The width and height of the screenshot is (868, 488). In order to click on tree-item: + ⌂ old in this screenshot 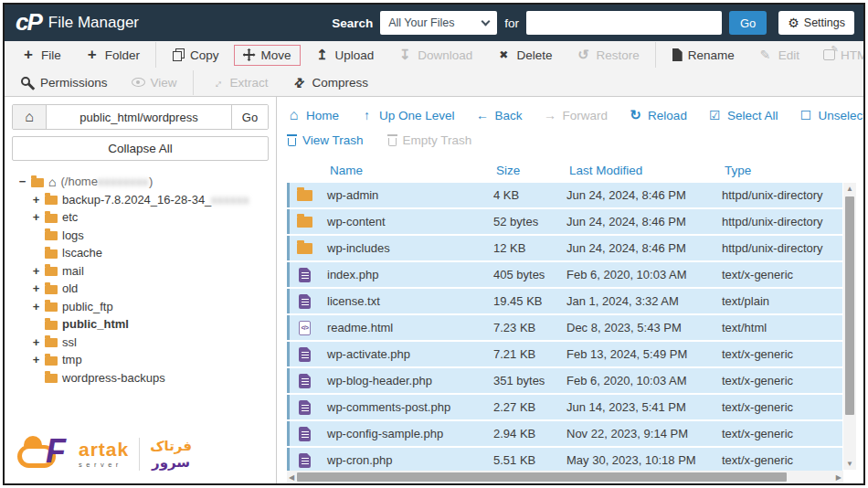, I will do `click(143, 289)`.